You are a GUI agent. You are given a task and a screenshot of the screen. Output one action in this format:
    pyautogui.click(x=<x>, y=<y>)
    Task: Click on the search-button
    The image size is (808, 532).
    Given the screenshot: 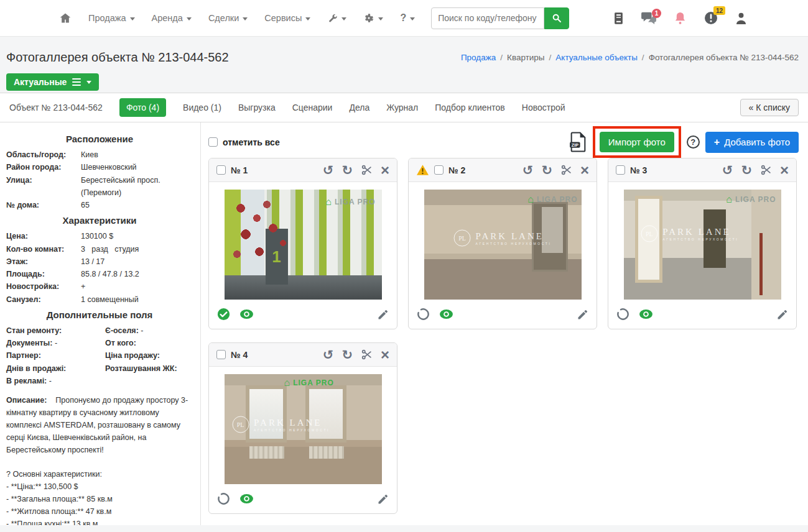 What is the action you would take?
    pyautogui.click(x=557, y=19)
    